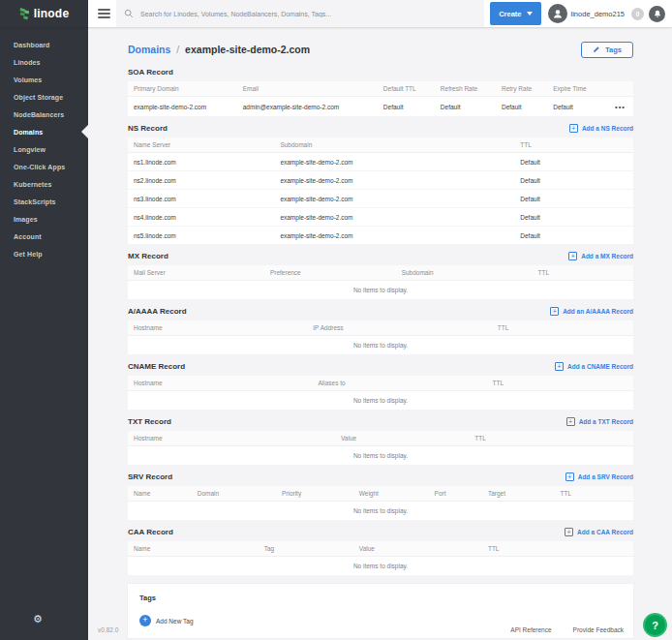 Image resolution: width=672 pixels, height=640 pixels. I want to click on section-a-aaaa-record: A/AAAA Record+Add an A/AAAA RecordHostna…, so click(381, 327).